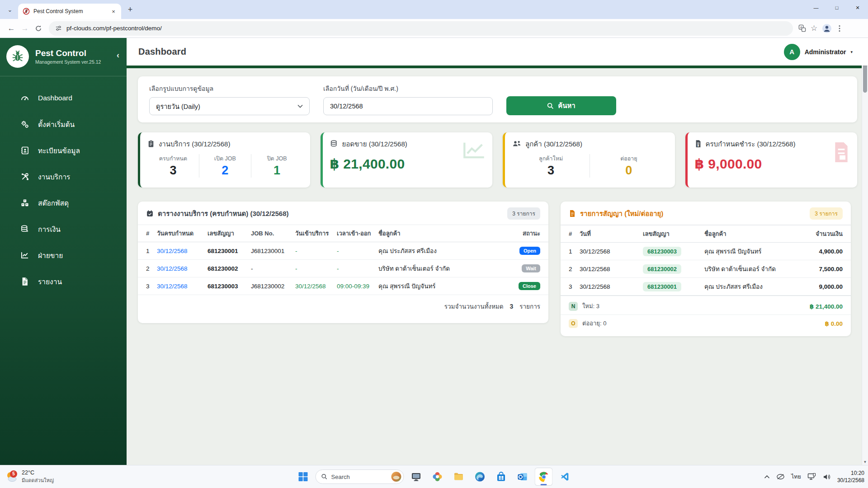 Image resolution: width=868 pixels, height=488 pixels. Describe the element at coordinates (416, 477) in the screenshot. I see `remote-desktop-icon` at that location.